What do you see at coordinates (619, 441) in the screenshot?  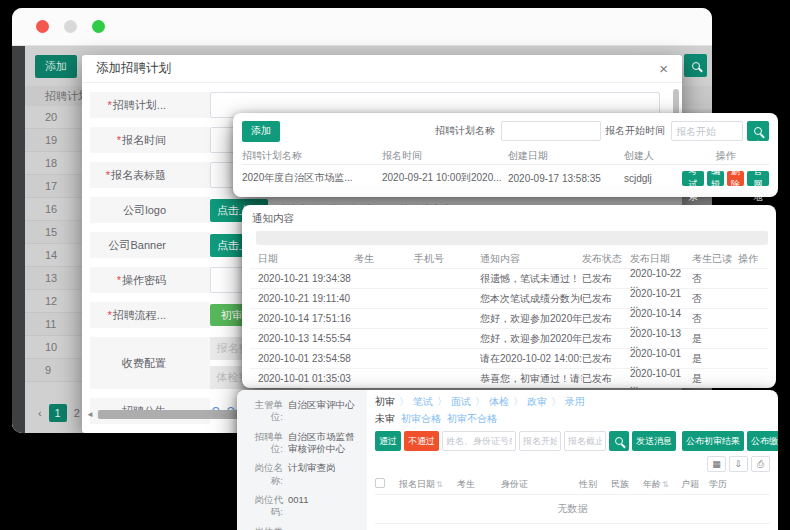 I see `audit-search-button` at bounding box center [619, 441].